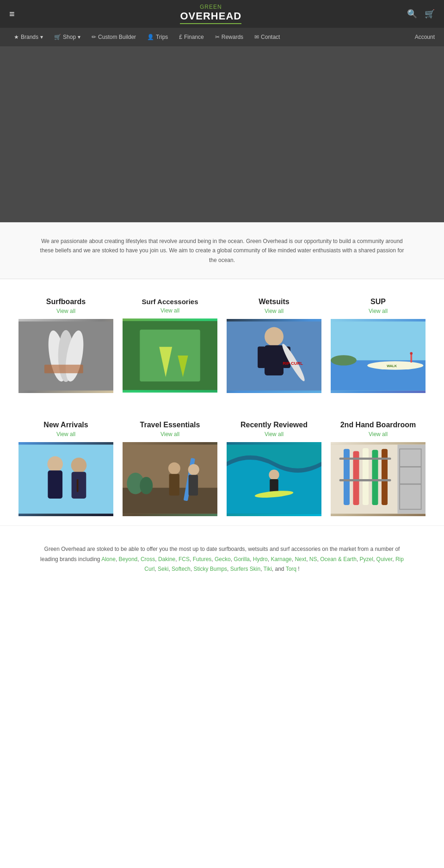 This screenshot has height=868, width=444. What do you see at coordinates (66, 311) in the screenshot?
I see `viewall-surfboards: View all` at bounding box center [66, 311].